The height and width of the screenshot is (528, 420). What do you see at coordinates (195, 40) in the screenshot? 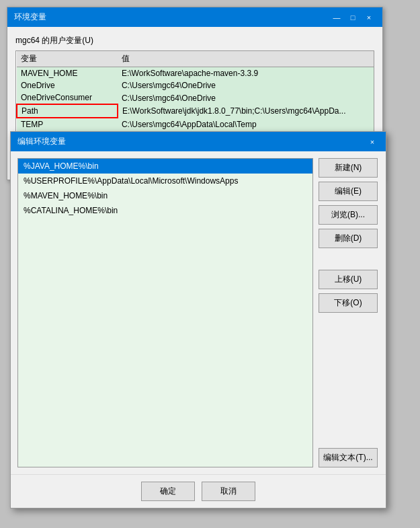
I see `user-section-label: mgc64 的用户变量(U)` at bounding box center [195, 40].